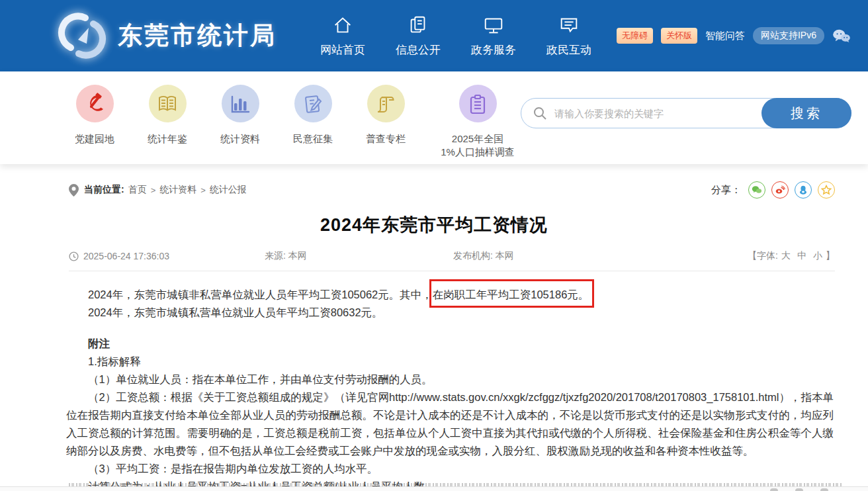 Image resolution: width=868 pixels, height=491 pixels. What do you see at coordinates (452, 261) in the screenshot?
I see `article-meta: 2025-06-24 17:36:03 来源: 本网 发布机构: 本网 【字体:…` at bounding box center [452, 261].